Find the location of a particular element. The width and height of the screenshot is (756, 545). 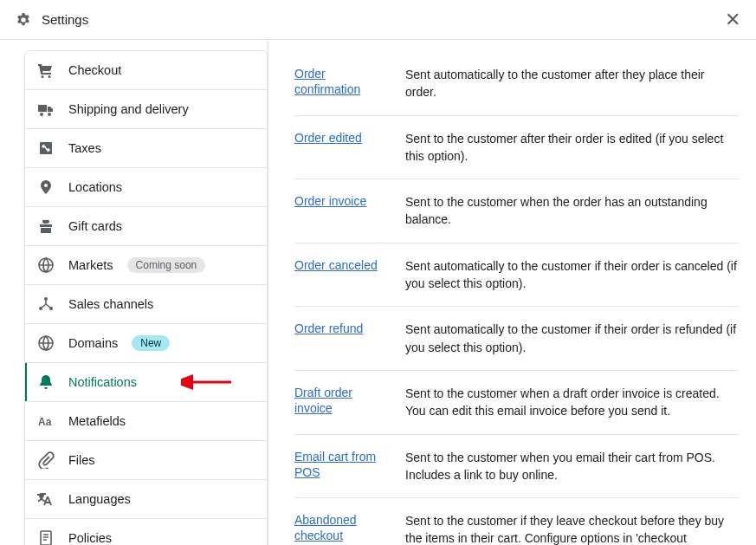

notification-name: Abandoned checkout is located at coordinates (341, 528).